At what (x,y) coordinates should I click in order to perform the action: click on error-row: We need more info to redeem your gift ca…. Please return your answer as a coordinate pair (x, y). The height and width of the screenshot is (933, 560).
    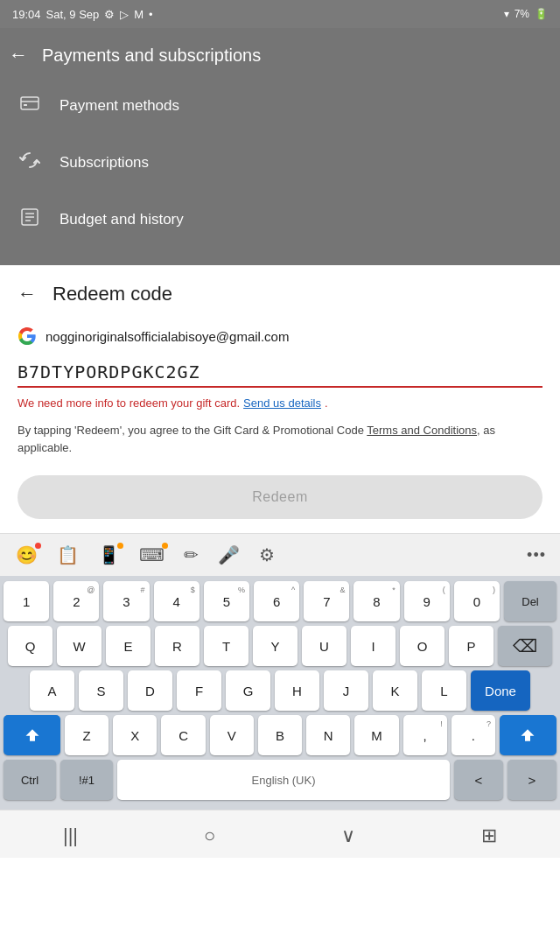
    Looking at the image, I should click on (280, 403).